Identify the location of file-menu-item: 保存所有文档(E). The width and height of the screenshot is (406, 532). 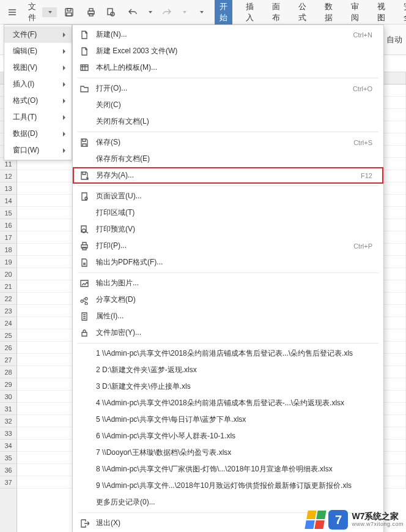
(228, 159).